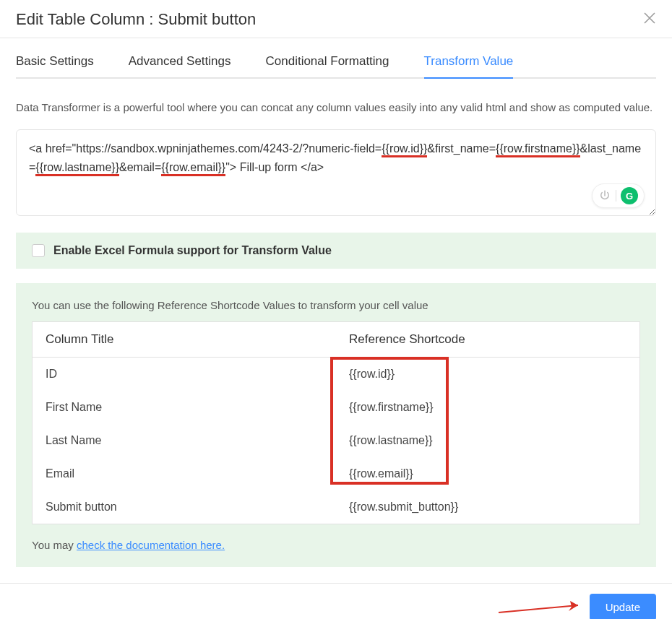 The height and width of the screenshot is (619, 672). Describe the element at coordinates (542, 607) in the screenshot. I see `annotation-arrow` at that location.